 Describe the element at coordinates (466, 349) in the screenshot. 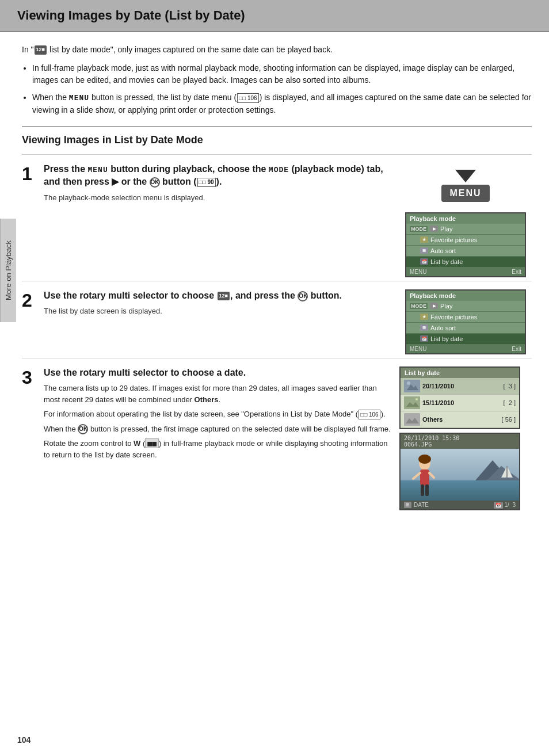

I see `cam-footer-2: MENU Exit` at that location.